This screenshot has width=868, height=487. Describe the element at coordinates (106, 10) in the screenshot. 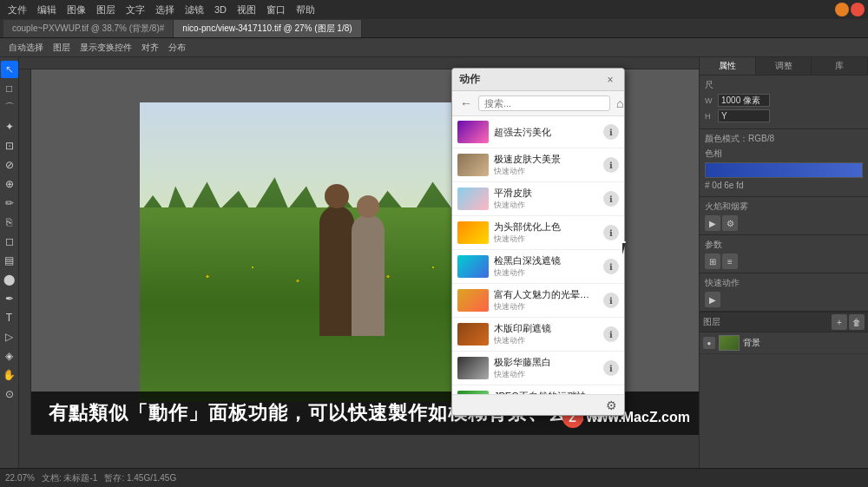

I see `menu-layer: 图层` at that location.